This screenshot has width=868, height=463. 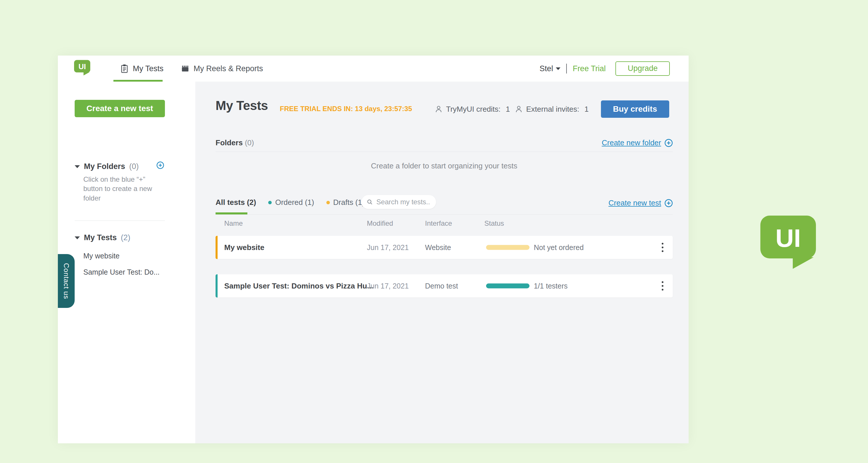 I want to click on tab-label: All tests (2), so click(x=236, y=202).